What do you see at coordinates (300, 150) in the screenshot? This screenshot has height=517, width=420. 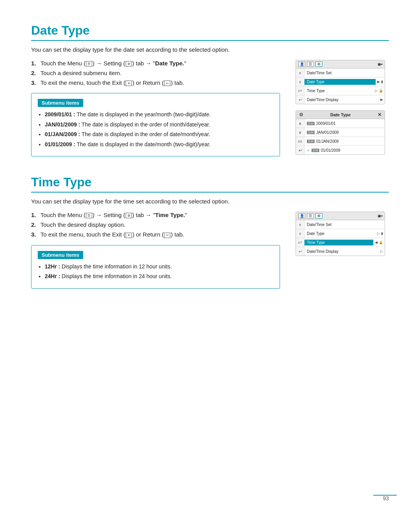 I see `popup-nav-return: ↩` at bounding box center [300, 150].